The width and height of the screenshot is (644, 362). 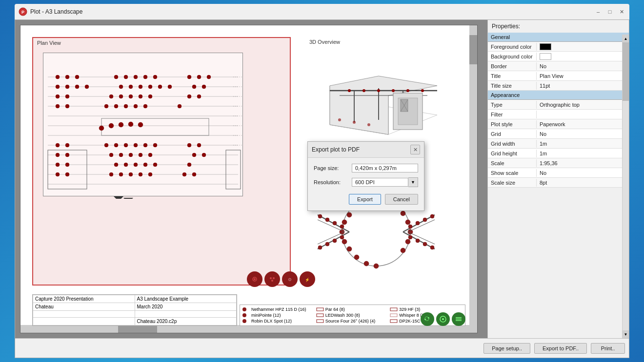 I want to click on prop-value-type: Orthographic top, so click(x=583, y=105).